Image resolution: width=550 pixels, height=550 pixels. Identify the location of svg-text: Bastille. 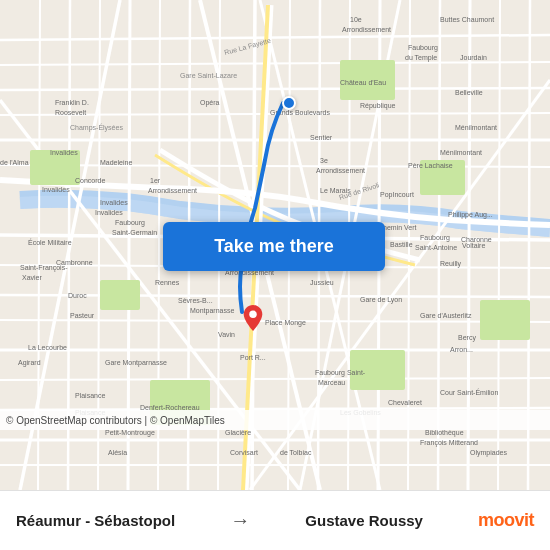
(402, 244).